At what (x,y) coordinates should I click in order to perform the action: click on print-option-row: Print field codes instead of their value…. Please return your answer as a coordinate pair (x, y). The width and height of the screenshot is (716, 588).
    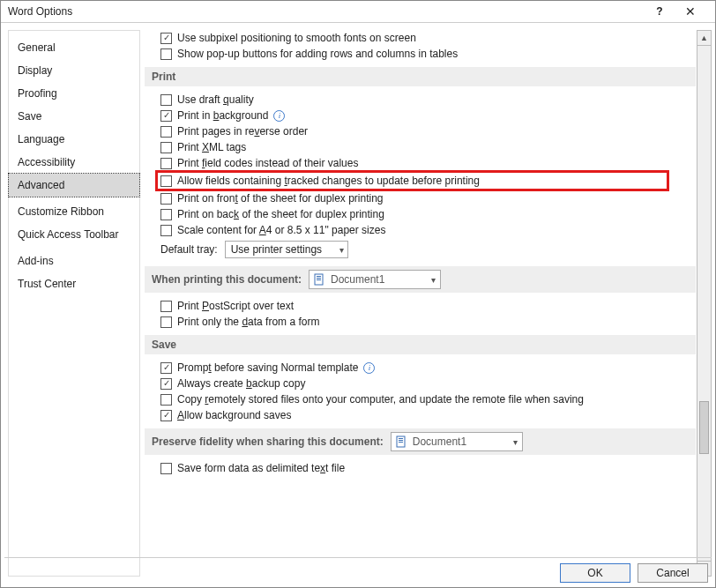
    Looking at the image, I should click on (429, 163).